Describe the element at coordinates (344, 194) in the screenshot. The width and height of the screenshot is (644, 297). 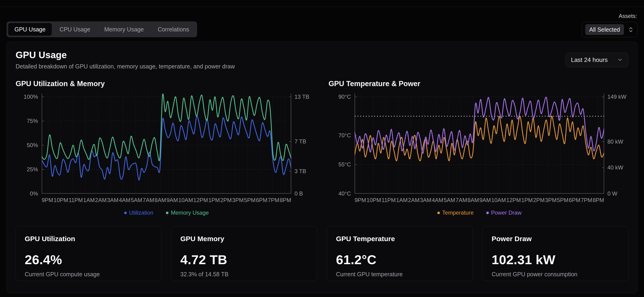
I see `left-axis-tick: 40°C` at that location.